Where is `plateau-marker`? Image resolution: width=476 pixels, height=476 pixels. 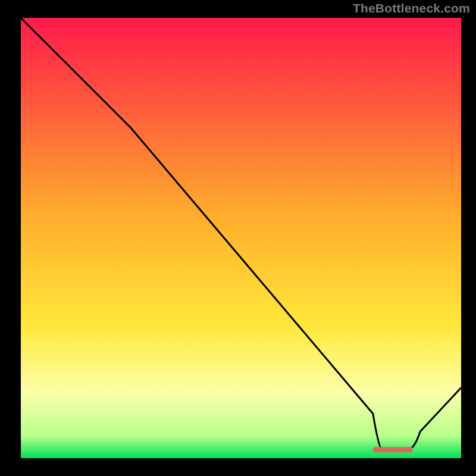
plateau-marker is located at coordinates (393, 450).